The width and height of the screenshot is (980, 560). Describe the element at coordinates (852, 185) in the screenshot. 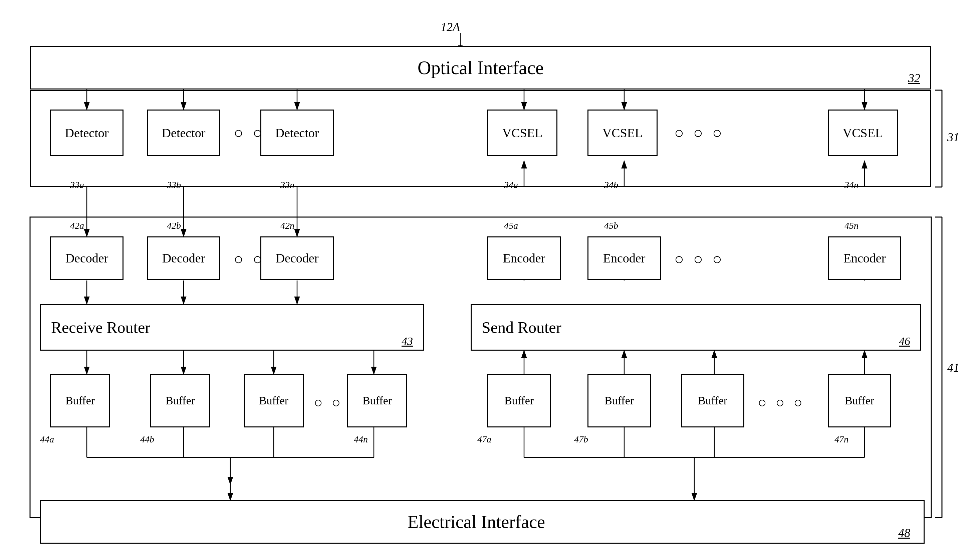

I see `wire-label-34n: 34n` at that location.